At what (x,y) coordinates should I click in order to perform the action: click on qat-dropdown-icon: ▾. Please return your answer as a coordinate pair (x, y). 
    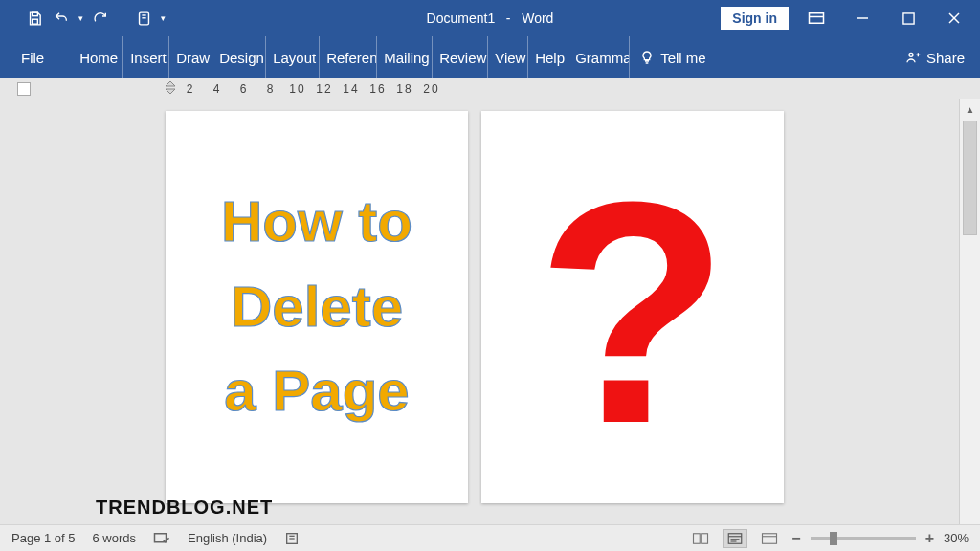
    Looking at the image, I should click on (163, 18).